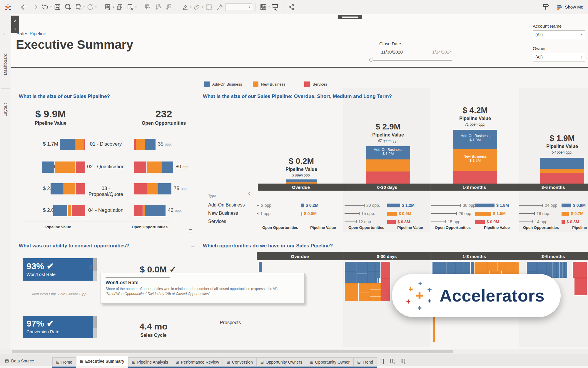  I want to click on legend-label-new: New Business, so click(273, 84).